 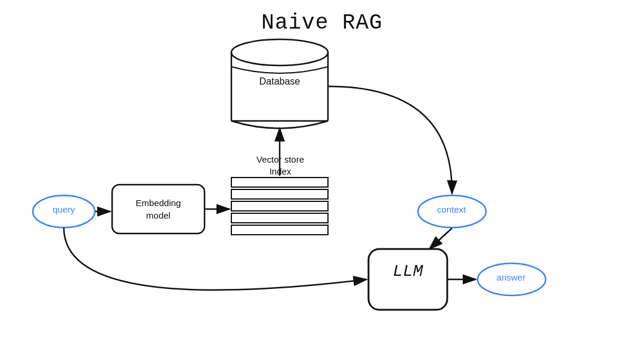 What do you see at coordinates (280, 82) in the screenshot?
I see `database-label: Database` at bounding box center [280, 82].